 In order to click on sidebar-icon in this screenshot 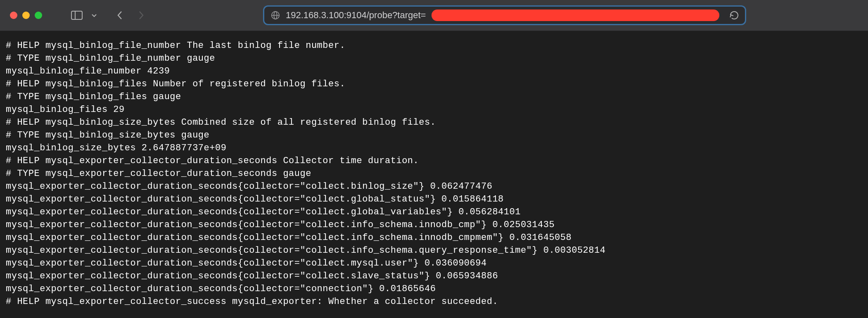, I will do `click(77, 15)`.